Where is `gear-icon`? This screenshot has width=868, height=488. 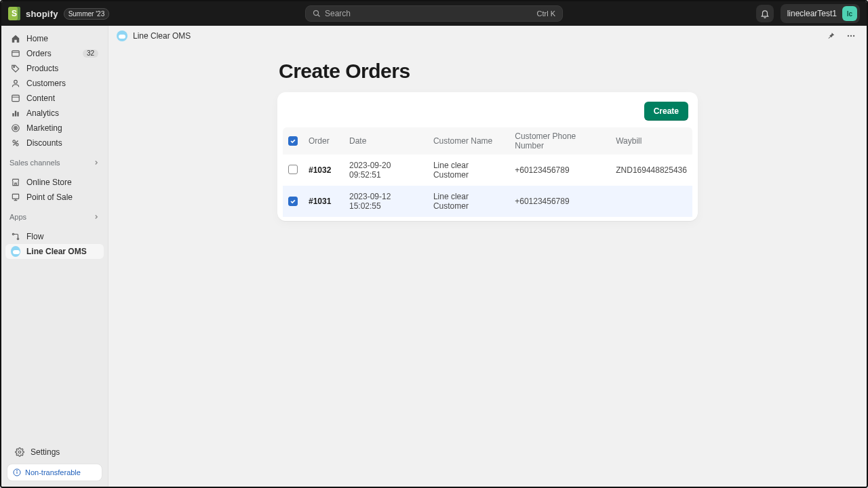 gear-icon is located at coordinates (20, 452).